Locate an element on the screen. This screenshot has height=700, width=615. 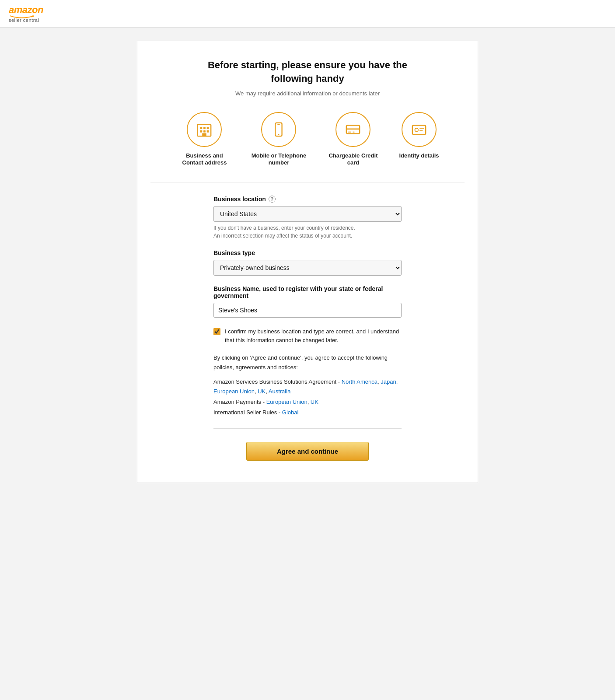
policy-line-3: International Seller Rules - Global is located at coordinates (308, 413).